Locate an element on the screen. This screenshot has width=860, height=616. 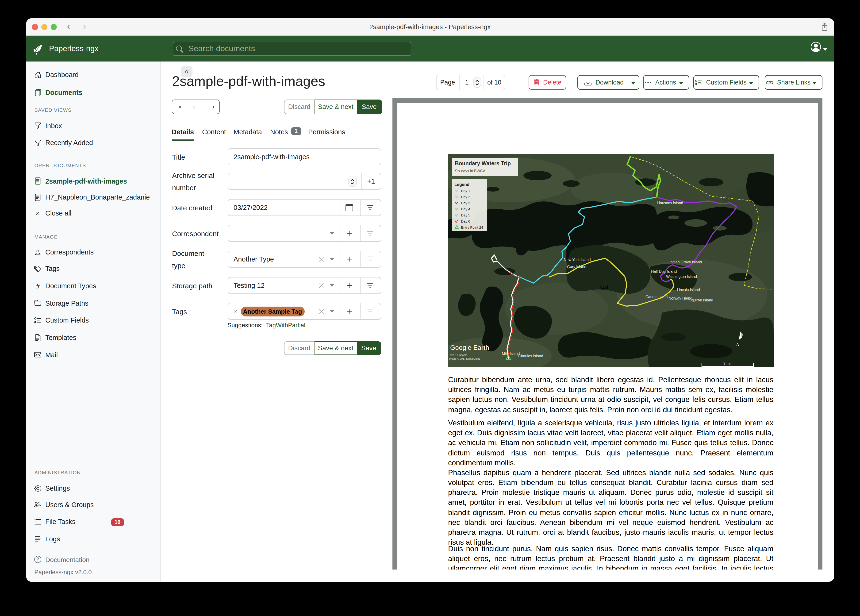
svg-text: Squirrel Island is located at coordinates (701, 300).